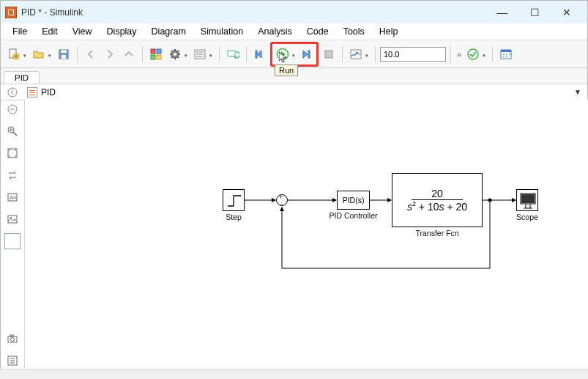 This screenshot has width=588, height=379. I want to click on library-browser-button, so click(156, 54).